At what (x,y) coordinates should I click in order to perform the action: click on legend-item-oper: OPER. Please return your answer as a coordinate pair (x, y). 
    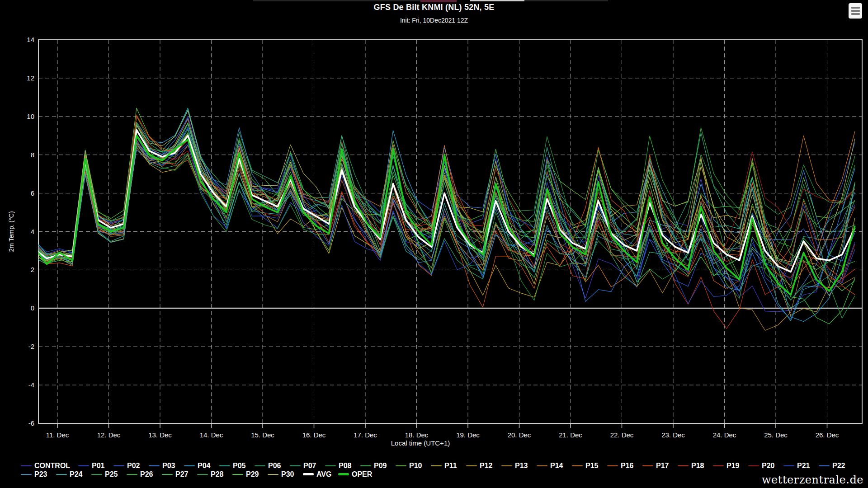
    Looking at the image, I should click on (359, 474).